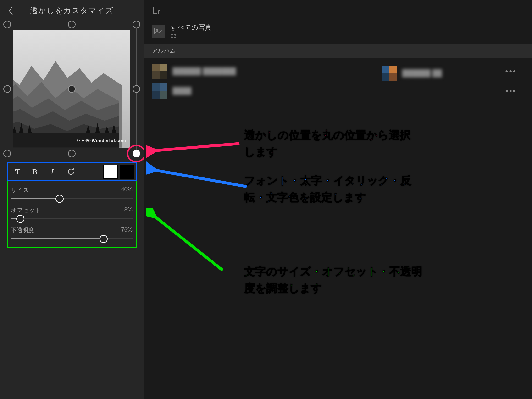  What do you see at coordinates (20, 190) in the screenshot?
I see `size-label: サイズ` at bounding box center [20, 190].